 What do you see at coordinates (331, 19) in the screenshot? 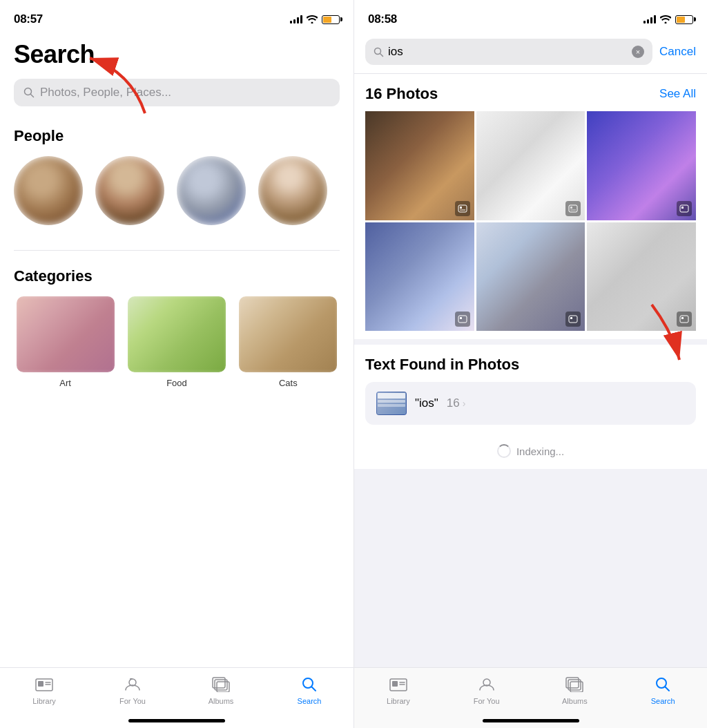
I see `battery-icon` at bounding box center [331, 19].